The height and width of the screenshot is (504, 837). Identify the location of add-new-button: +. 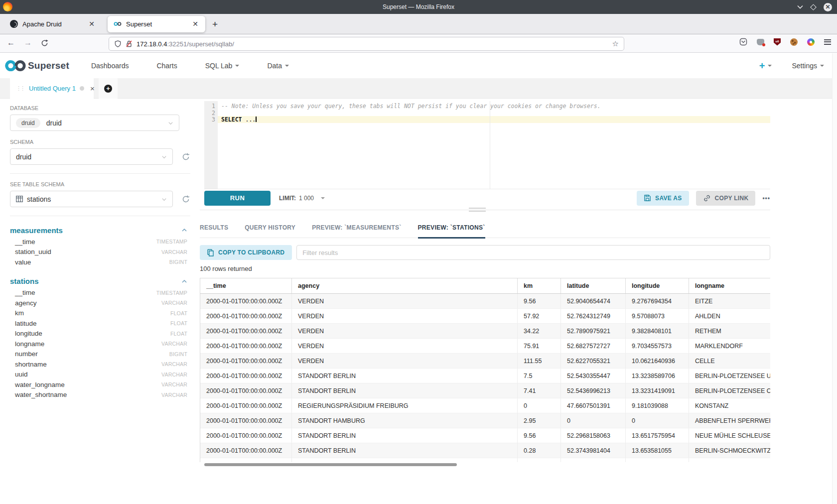
(766, 66).